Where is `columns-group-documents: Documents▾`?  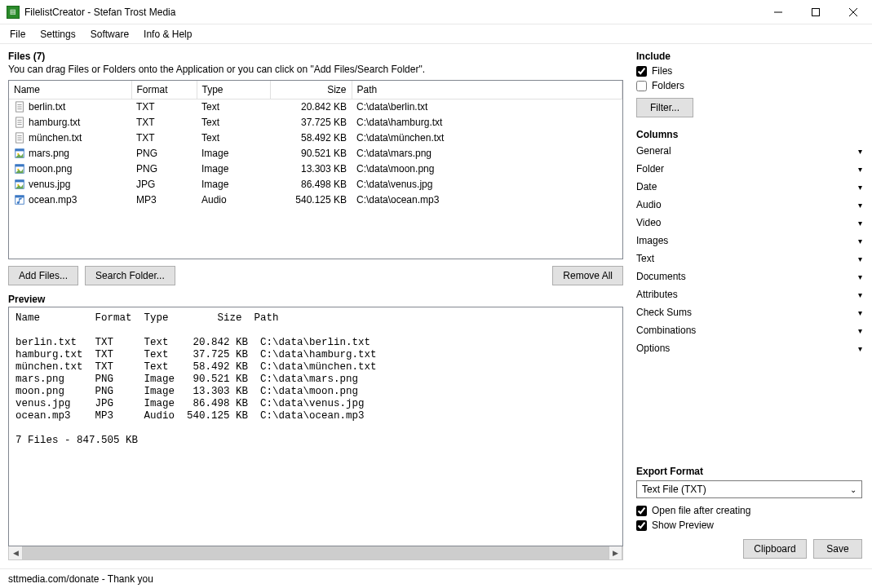 columns-group-documents: Documents▾ is located at coordinates (749, 276).